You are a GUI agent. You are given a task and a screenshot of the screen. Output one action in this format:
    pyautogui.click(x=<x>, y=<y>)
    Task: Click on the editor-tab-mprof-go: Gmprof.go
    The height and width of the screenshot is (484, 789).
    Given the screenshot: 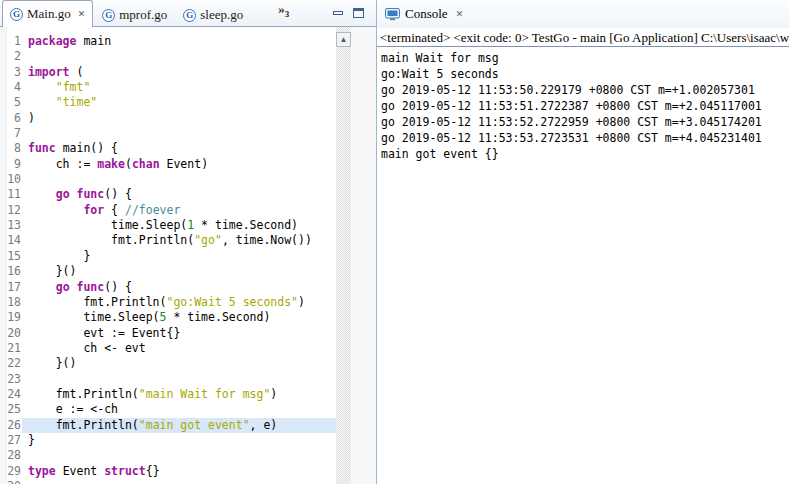 What is the action you would take?
    pyautogui.click(x=134, y=15)
    